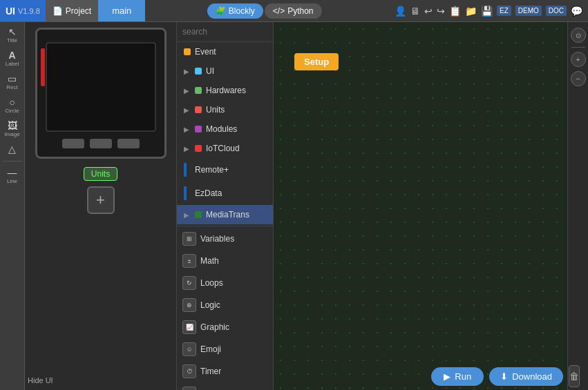 Image resolution: width=588 pixels, height=390 pixels. Describe the element at coordinates (72, 11) in the screenshot. I see `project-button: 📄 Project` at that location.